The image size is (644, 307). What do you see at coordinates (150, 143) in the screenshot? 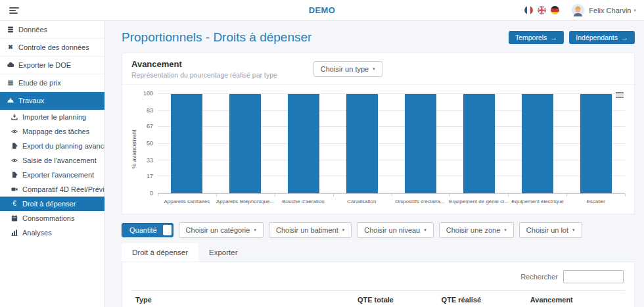
I see `y-axis-tick-label: 50` at bounding box center [150, 143].